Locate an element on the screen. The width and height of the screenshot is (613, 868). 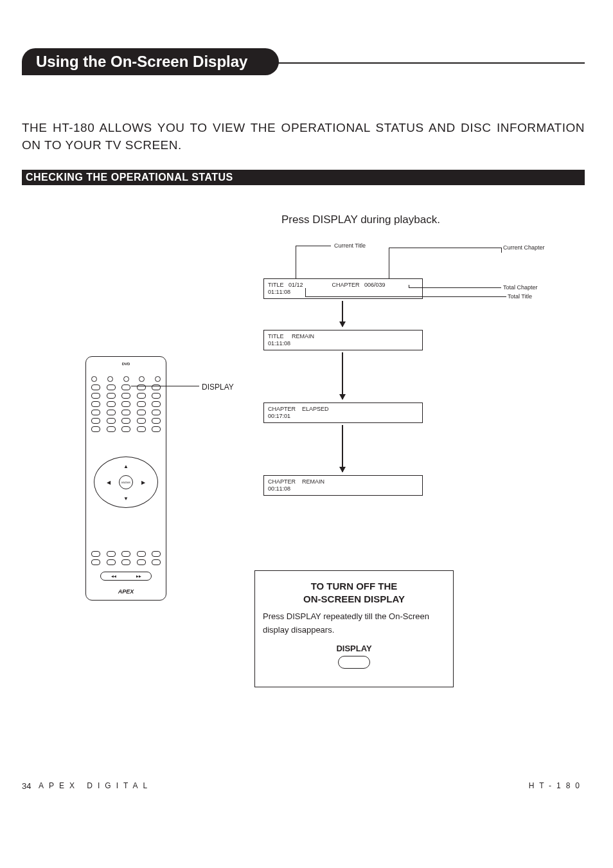
remote-dvd-label: DVD is located at coordinates (126, 364).